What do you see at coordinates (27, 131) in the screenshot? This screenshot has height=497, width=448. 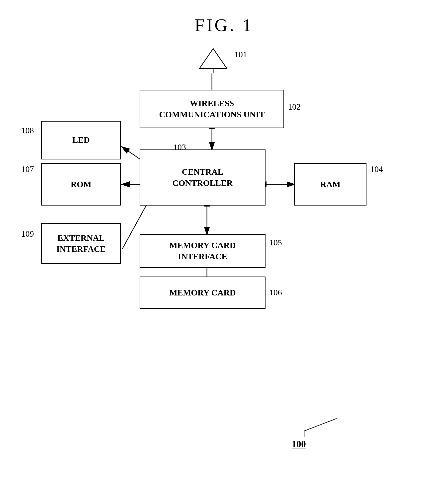 I see `led-id: 108` at bounding box center [27, 131].